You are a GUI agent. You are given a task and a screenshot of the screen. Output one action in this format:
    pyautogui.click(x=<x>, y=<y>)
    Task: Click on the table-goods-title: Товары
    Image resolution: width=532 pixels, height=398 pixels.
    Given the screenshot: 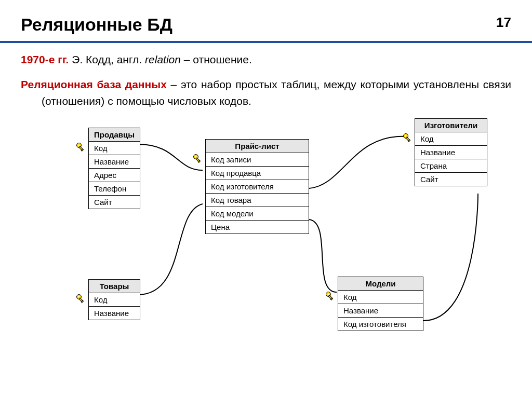 What is the action you would take?
    pyautogui.click(x=114, y=286)
    